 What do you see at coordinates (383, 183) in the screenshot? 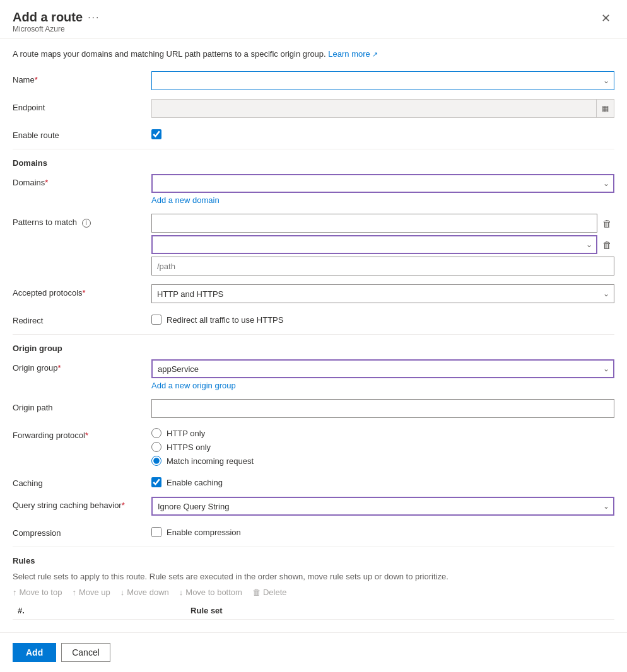
I see `domains-select-wrapper: ⌄` at bounding box center [383, 183].